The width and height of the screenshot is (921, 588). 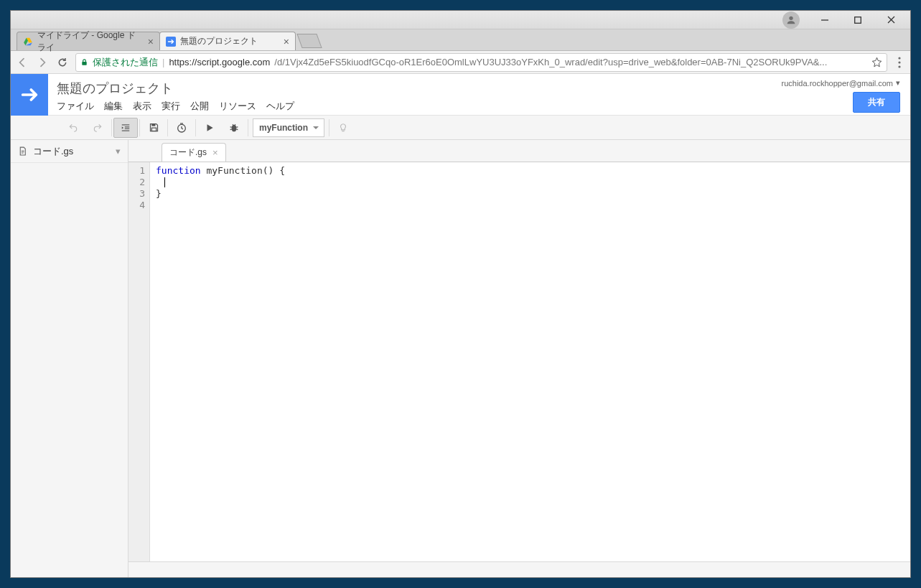 What do you see at coordinates (75, 106) in the screenshot?
I see `menu-file: ファイル` at bounding box center [75, 106].